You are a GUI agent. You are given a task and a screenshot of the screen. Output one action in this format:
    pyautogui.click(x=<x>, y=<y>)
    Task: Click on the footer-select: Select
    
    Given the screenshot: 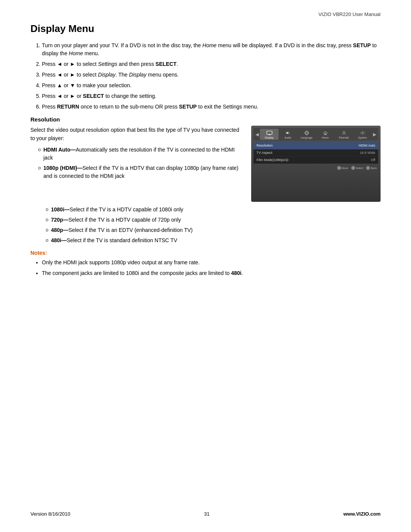 What is the action you would take?
    pyautogui.click(x=357, y=168)
    